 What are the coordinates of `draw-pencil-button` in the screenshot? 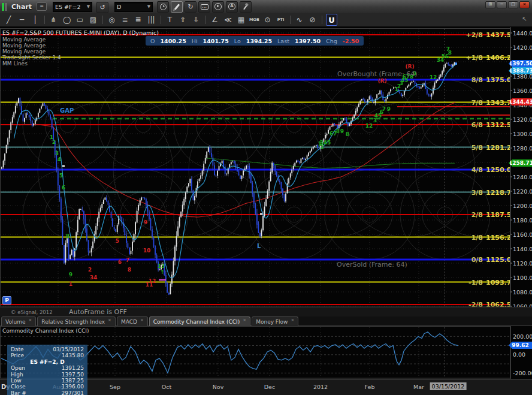 It's located at (177, 7).